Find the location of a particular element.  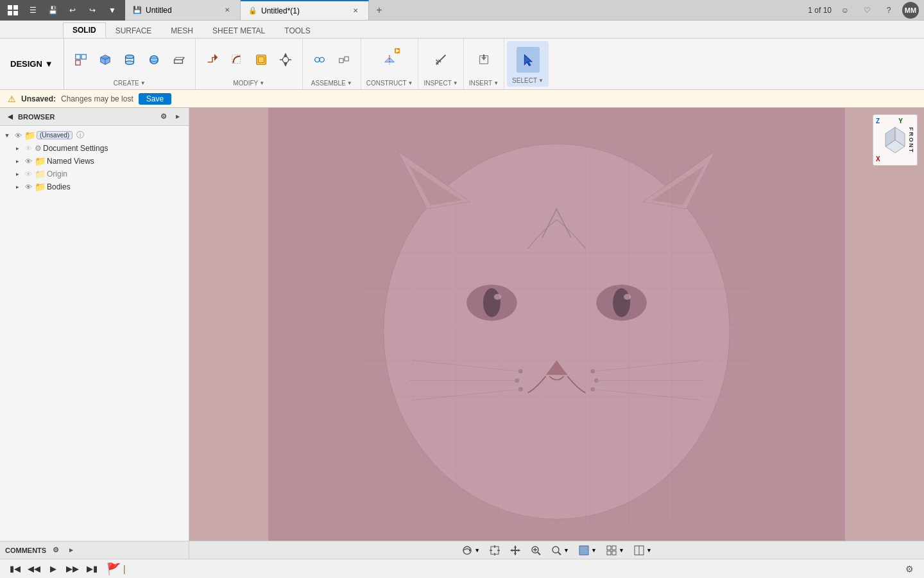

insert-label: INSERT▼ is located at coordinates (484, 83).